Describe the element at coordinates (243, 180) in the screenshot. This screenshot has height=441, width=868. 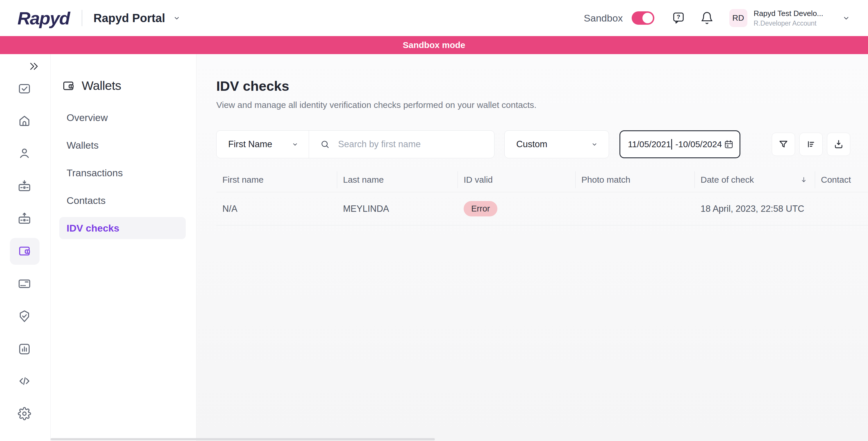
I see `column-label: First name` at that location.